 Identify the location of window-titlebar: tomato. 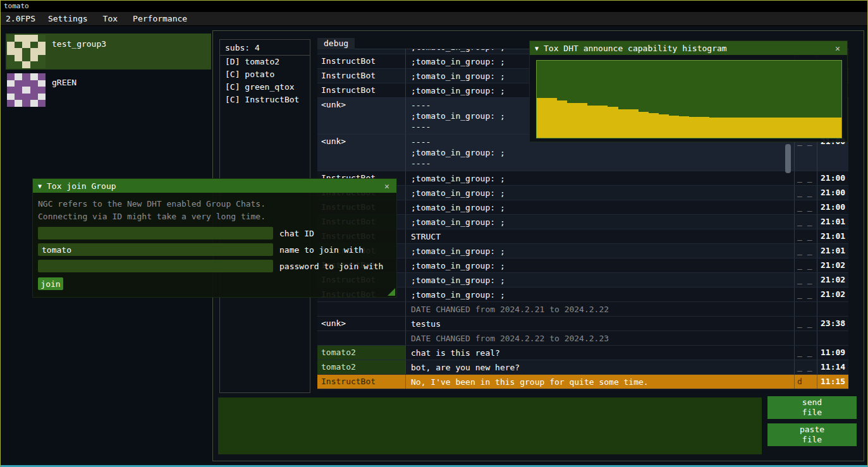
(434, 6).